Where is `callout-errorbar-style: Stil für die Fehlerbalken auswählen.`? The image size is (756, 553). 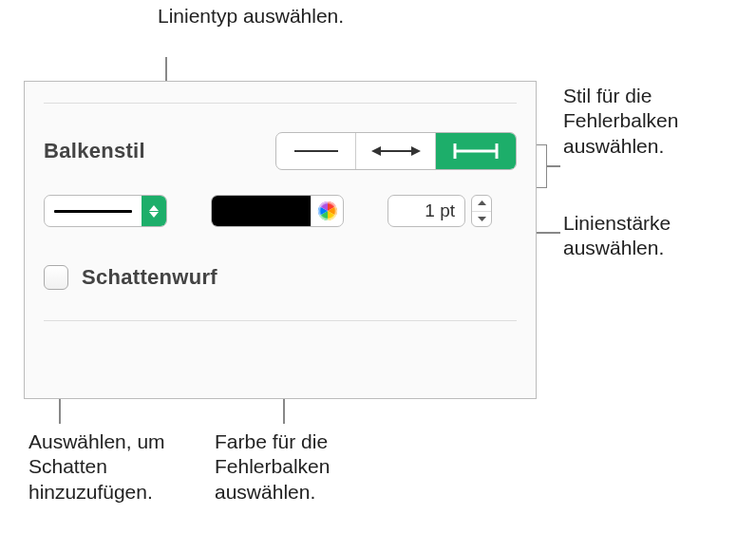 callout-errorbar-style: Stil für die Fehlerbalken auswählen. is located at coordinates (658, 122).